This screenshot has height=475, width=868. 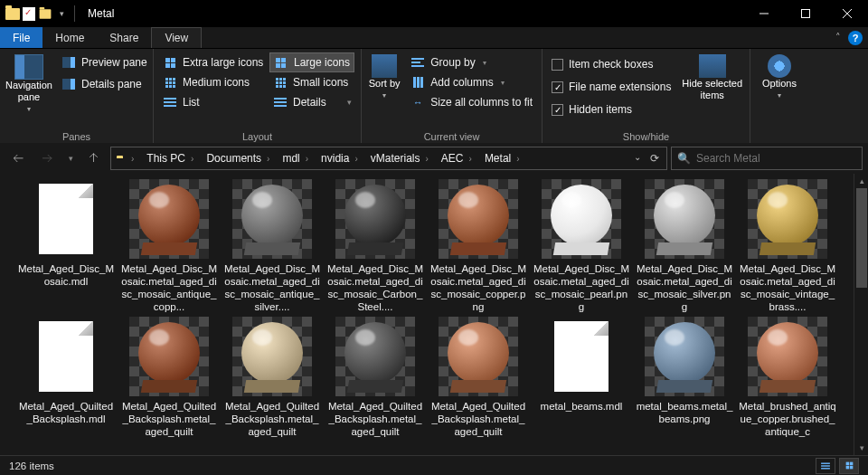 I want to click on breadcrumb-segment: AEC›, so click(x=459, y=158).